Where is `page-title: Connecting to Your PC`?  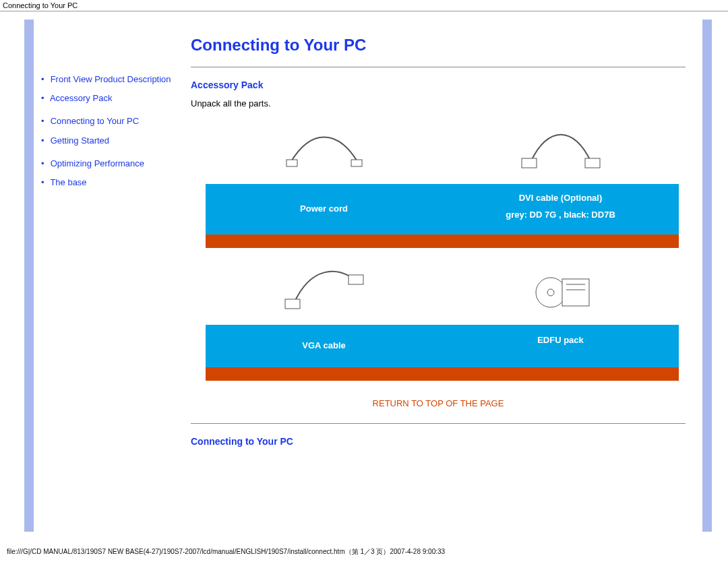 page-title: Connecting to Your PC is located at coordinates (438, 45).